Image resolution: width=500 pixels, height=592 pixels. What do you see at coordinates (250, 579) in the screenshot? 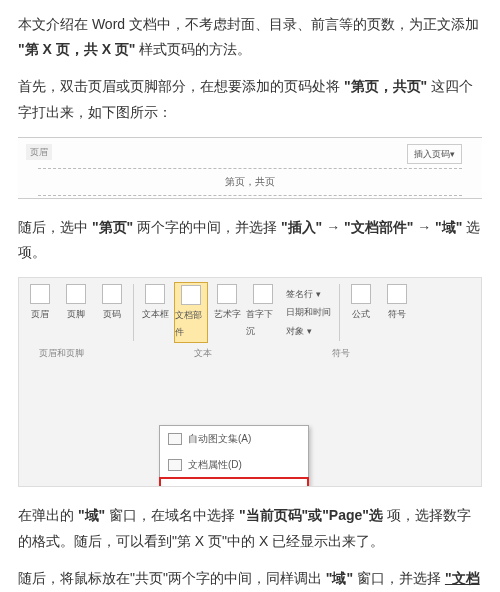
I see `paragraph-5: 随后，将鼠标放在"共页"两个字的中间，同样调出 "域" 窗口，并选择 "文档的页…` at bounding box center [250, 579].